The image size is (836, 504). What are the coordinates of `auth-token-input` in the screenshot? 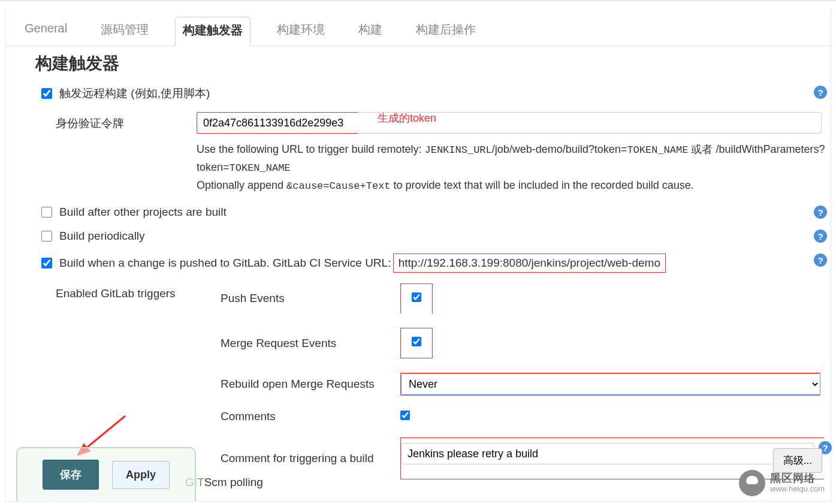 It's located at (277, 123).